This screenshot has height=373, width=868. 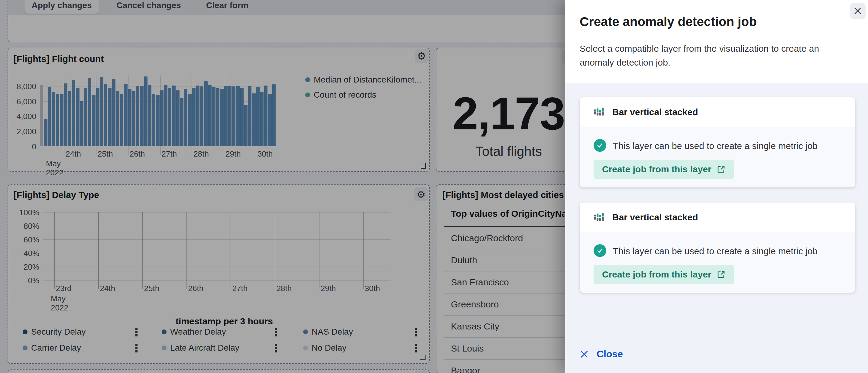 What do you see at coordinates (601, 354) in the screenshot?
I see `flyout-footer-close: Close` at bounding box center [601, 354].